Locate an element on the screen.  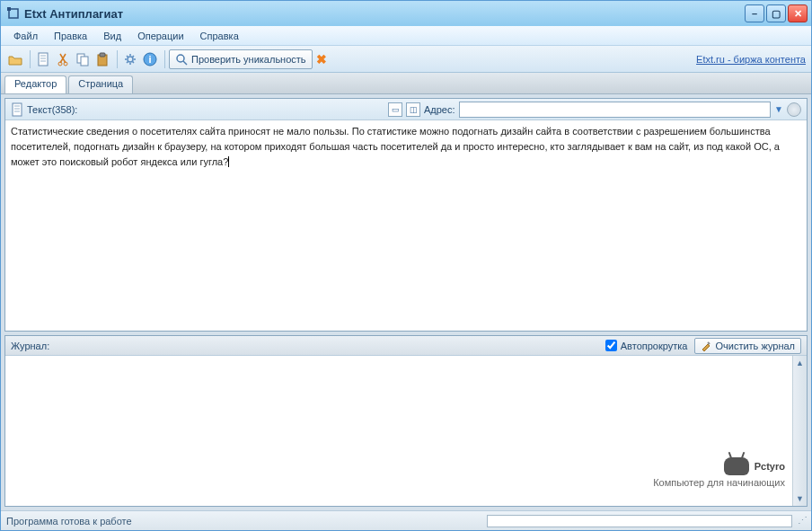
clear-log-label: Очистить журнал is located at coordinates (755, 346).